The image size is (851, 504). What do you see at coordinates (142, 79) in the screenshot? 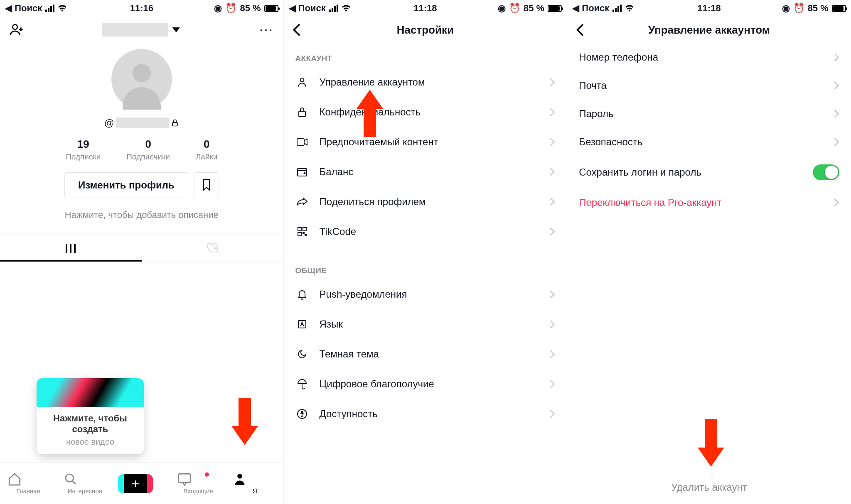
I see `avatar` at bounding box center [142, 79].